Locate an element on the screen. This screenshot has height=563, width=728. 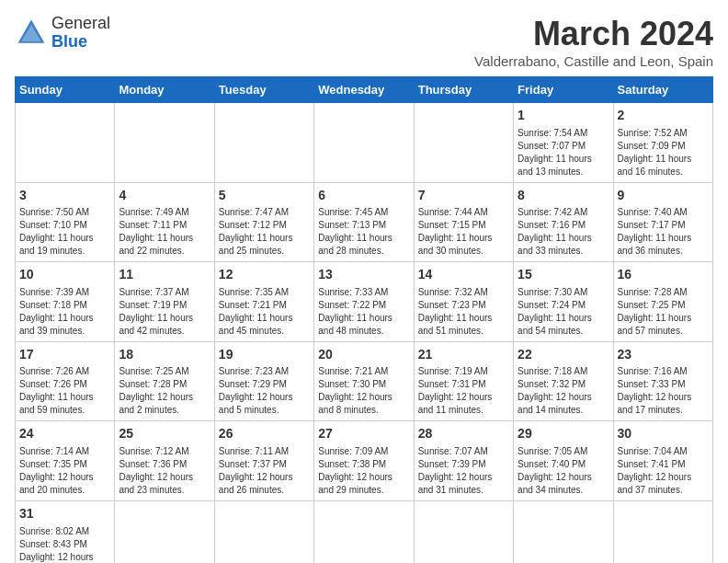
calendar-day-cell: 20Sunrise: 7:21 AM Sunset: 7:30 PM Dayli… is located at coordinates (364, 381).